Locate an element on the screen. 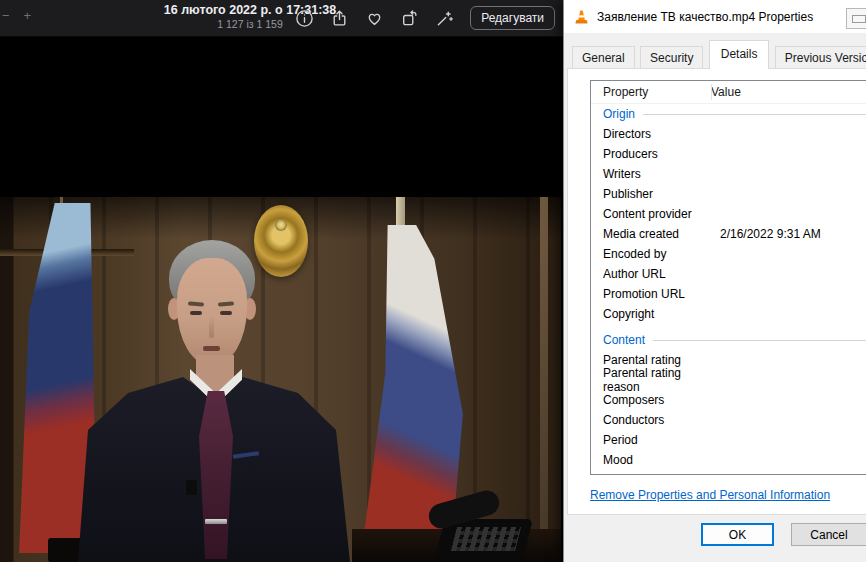 The height and width of the screenshot is (562, 866). property-label: Producers is located at coordinates (651, 154).